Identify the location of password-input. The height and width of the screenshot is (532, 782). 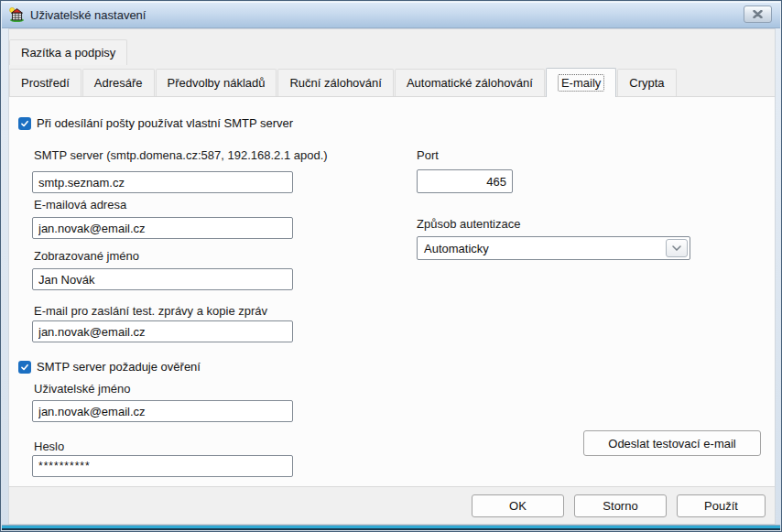
(163, 466).